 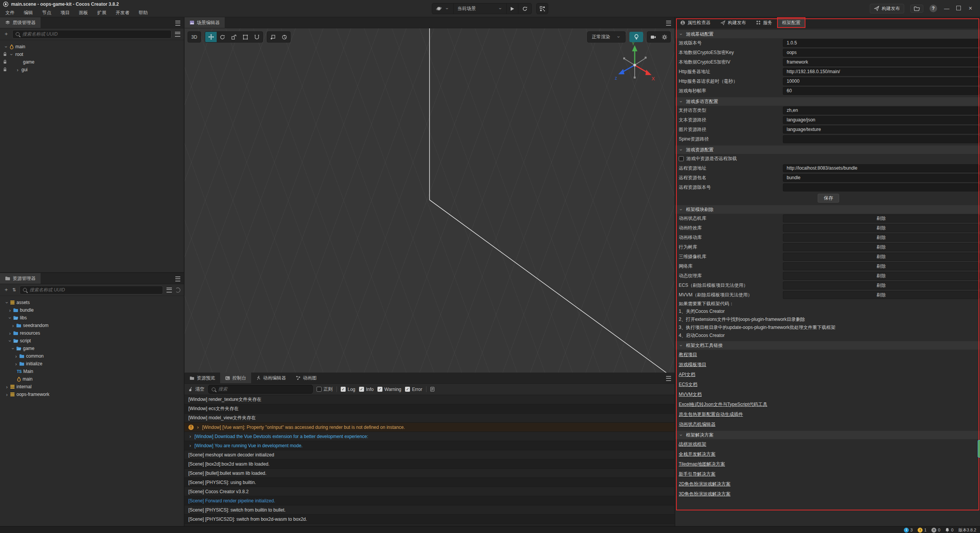 I want to click on asset-node-seedrandom: › seedrandom, so click(x=92, y=325).